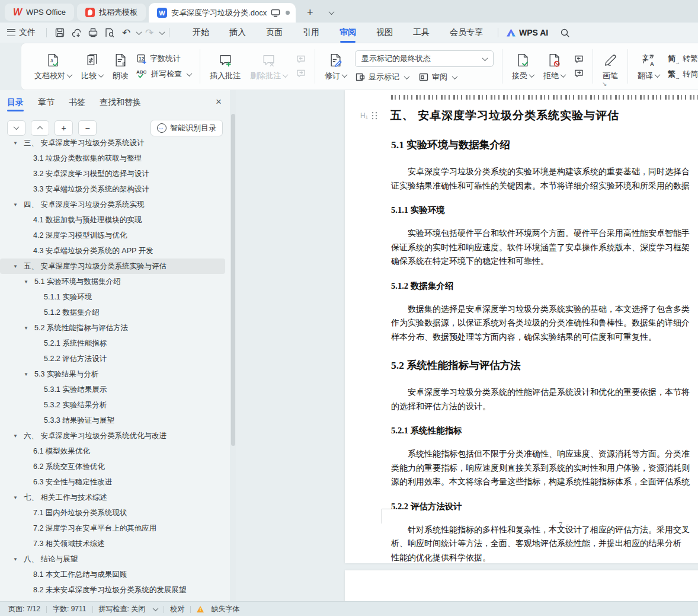 This screenshot has height=616, width=698. What do you see at coordinates (113, 189) in the screenshot?
I see `toc-item: 3.3 安卓端垃圾分类系统的架构设计` at bounding box center [113, 189].